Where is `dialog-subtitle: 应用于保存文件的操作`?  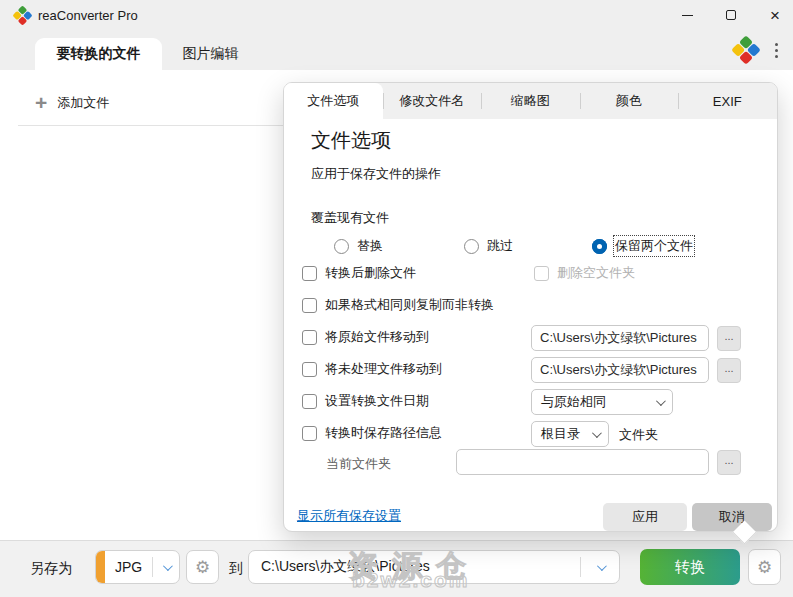 dialog-subtitle: 应用于保存文件的操作 is located at coordinates (376, 174).